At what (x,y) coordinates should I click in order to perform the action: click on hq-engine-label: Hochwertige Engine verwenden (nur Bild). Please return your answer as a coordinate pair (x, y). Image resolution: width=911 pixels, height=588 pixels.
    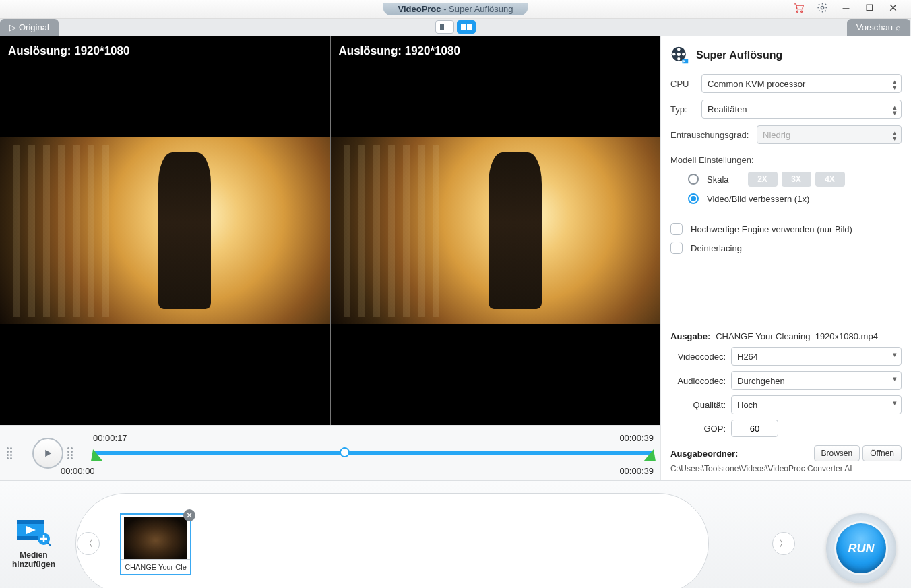
    Looking at the image, I should click on (772, 229).